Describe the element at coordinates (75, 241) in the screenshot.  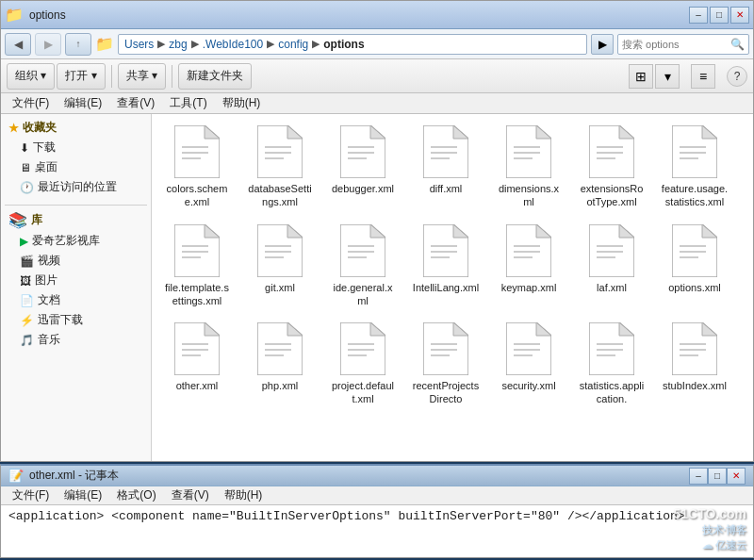
I see `sidebar-item-iqiyi: ▶ 爱奇艺影视库` at that location.